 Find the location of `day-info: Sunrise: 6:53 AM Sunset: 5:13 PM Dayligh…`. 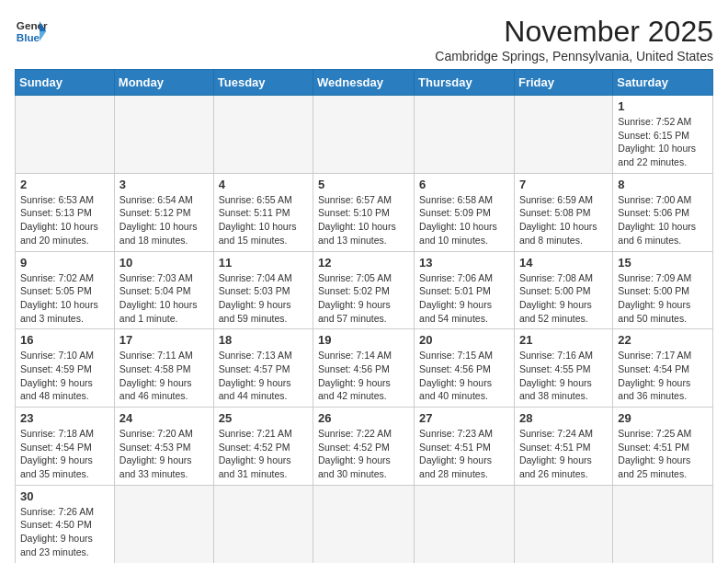

day-info: Sunrise: 6:53 AM Sunset: 5:13 PM Dayligh… is located at coordinates (64, 221).